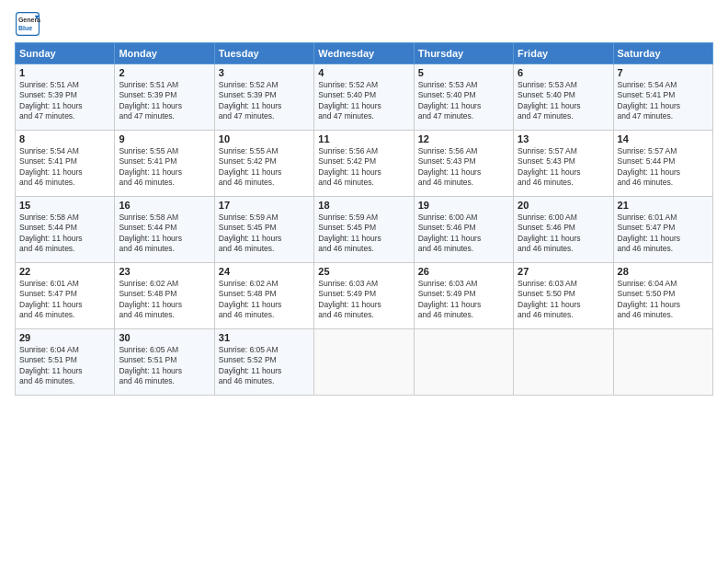 The height and width of the screenshot is (563, 728). I want to click on calendar-cell: 16Sunrise: 5:58 AM Sunset: 5:44 PM Dayli…, so click(165, 230).